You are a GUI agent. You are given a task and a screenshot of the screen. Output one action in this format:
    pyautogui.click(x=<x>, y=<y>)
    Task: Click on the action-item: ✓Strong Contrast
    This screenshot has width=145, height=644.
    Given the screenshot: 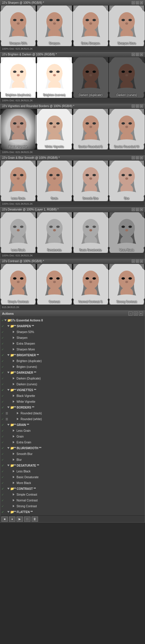 What is the action you would take?
    pyautogui.click(x=72, y=506)
    